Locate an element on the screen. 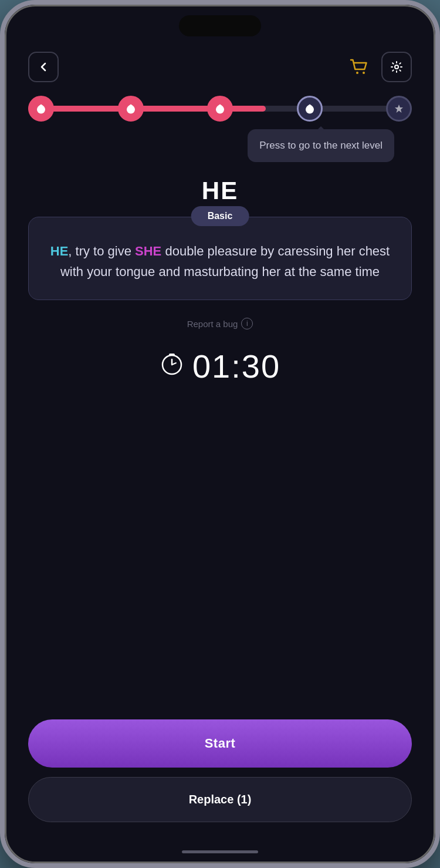 The height and width of the screenshot is (868, 440). bottom-area: Start Replace (1) is located at coordinates (220, 780).